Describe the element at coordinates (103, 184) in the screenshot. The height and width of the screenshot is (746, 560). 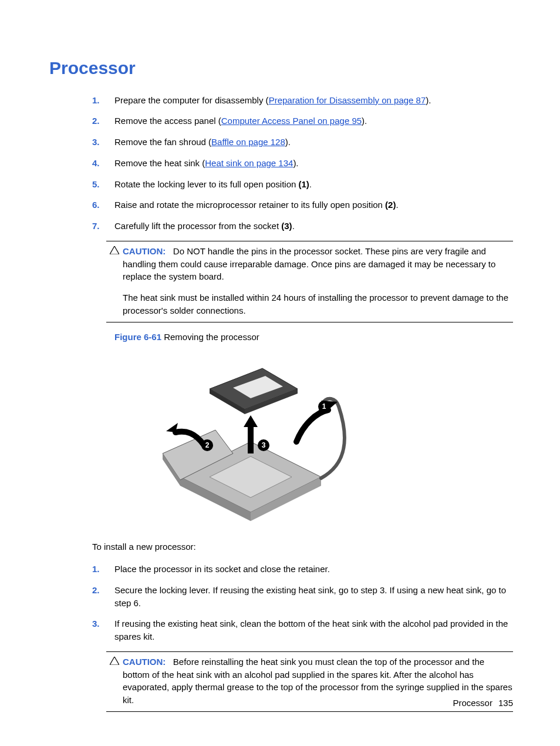
I see `step-number: 5.` at that location.